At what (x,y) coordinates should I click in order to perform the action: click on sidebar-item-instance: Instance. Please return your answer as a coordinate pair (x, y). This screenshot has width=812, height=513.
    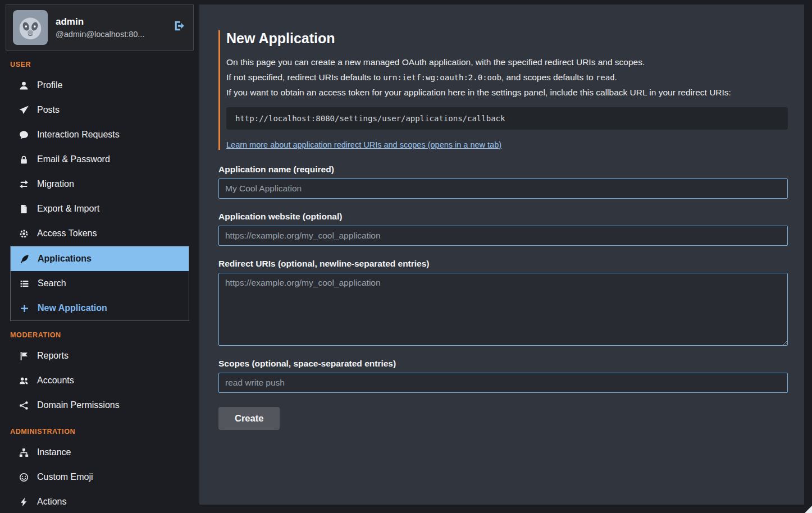
    Looking at the image, I should click on (100, 452).